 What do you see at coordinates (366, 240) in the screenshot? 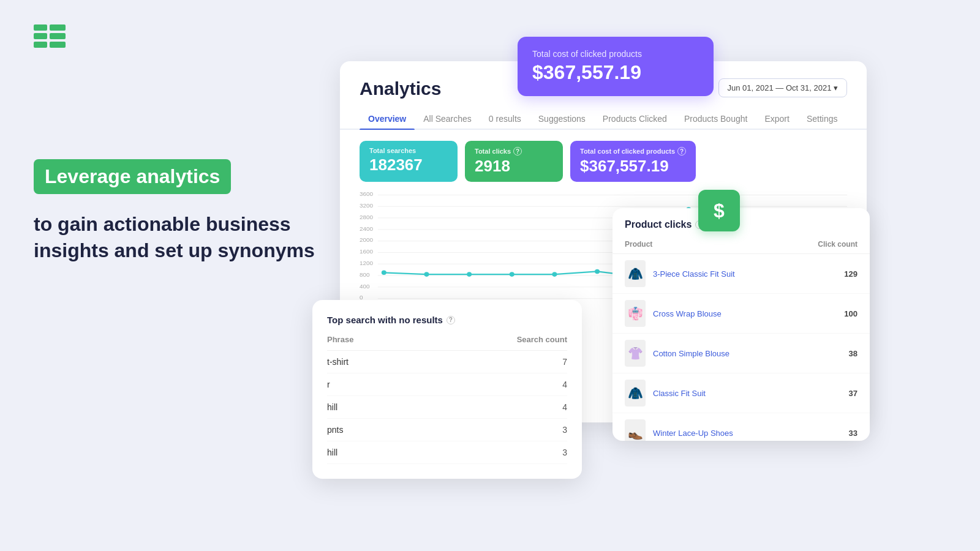
I see `svg-text: 2000` at bounding box center [366, 240].